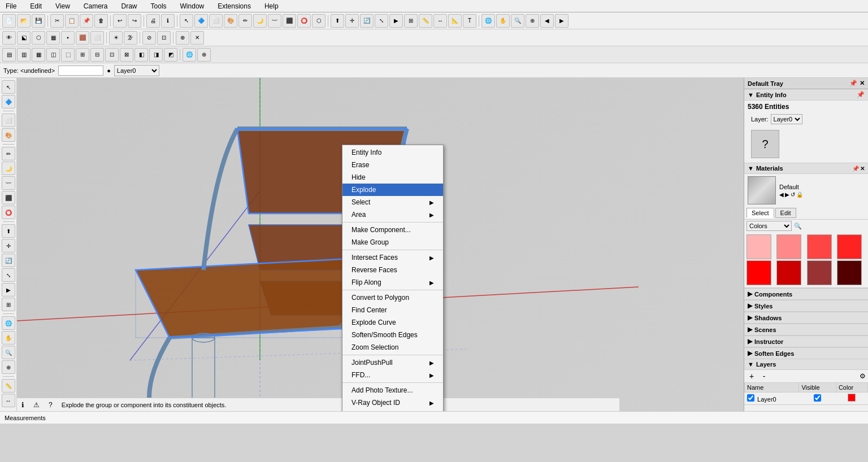 The image size is (868, 462). What do you see at coordinates (806, 354) in the screenshot?
I see `soften-edges-row: ▶ Soften Edges` at bounding box center [806, 354].